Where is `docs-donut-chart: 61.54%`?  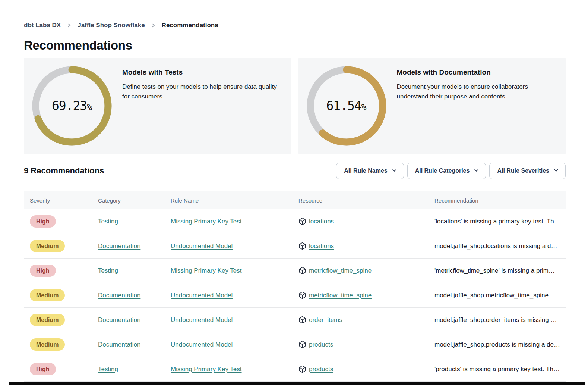 docs-donut-chart: 61.54% is located at coordinates (347, 106).